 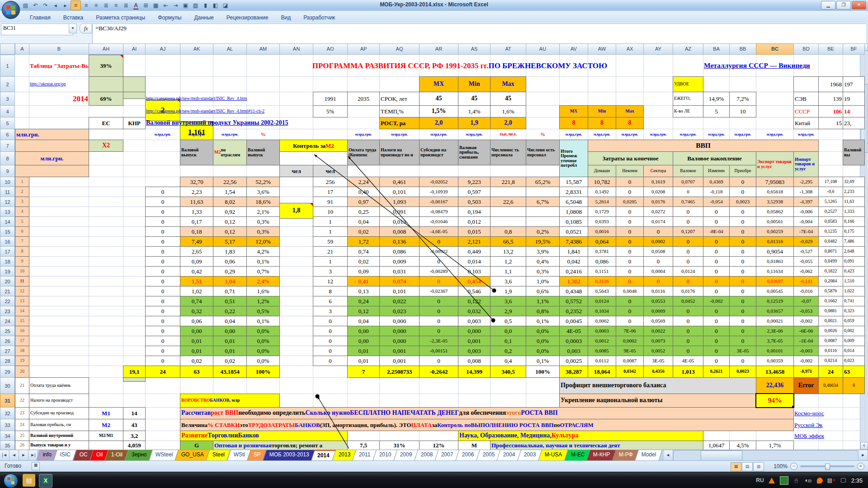 What do you see at coordinates (474, 301) in the screenshot?
I see `cell-AS22: 0,122` at bounding box center [474, 301].